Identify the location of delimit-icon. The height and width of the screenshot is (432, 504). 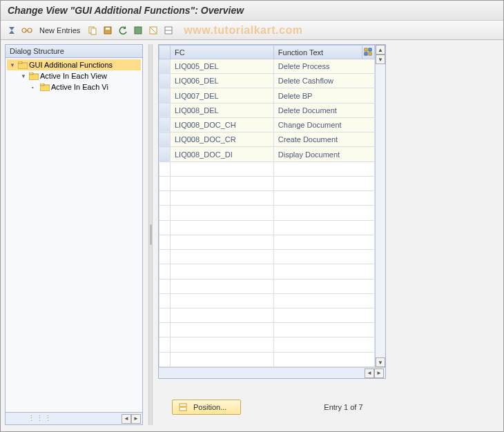
(168, 30).